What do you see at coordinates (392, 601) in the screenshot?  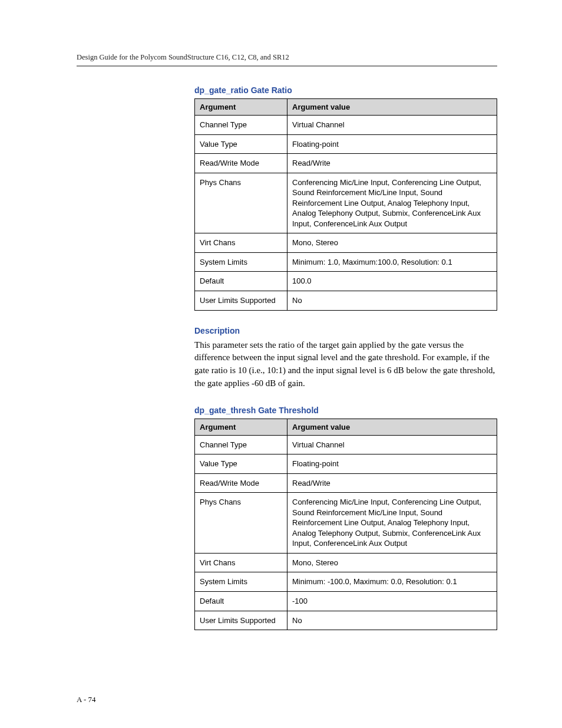 I see `cell-val: -100` at bounding box center [392, 601].